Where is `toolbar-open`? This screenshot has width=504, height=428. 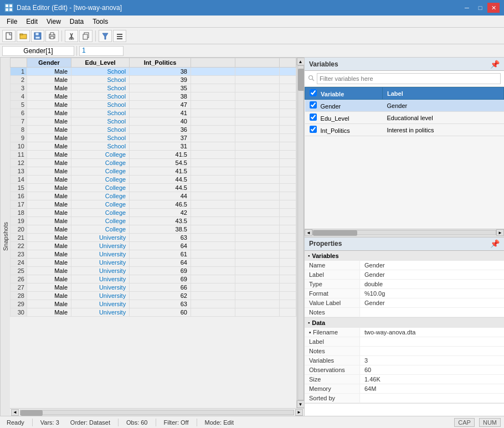 toolbar-open is located at coordinates (23, 36).